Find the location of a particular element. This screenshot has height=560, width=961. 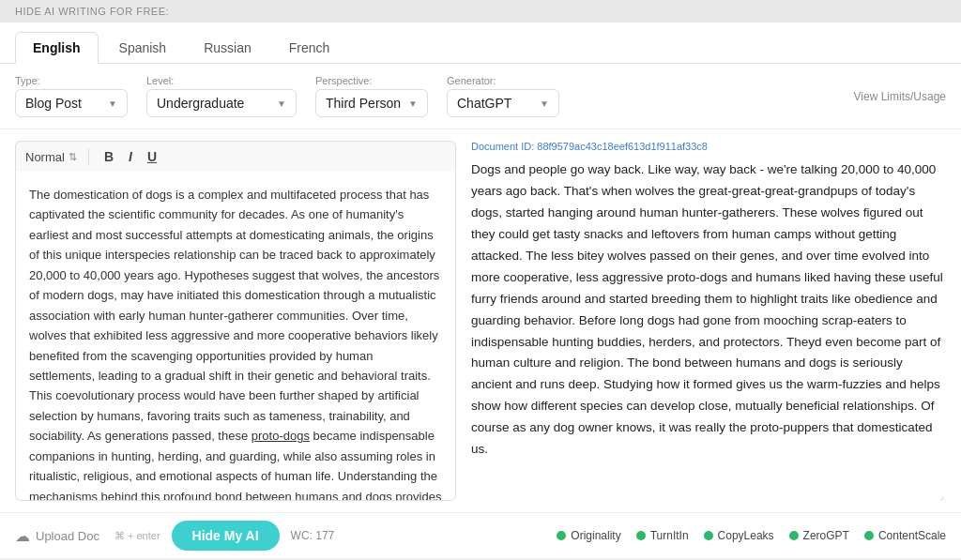

resize-handle-icon: ⌟ is located at coordinates (709, 495).